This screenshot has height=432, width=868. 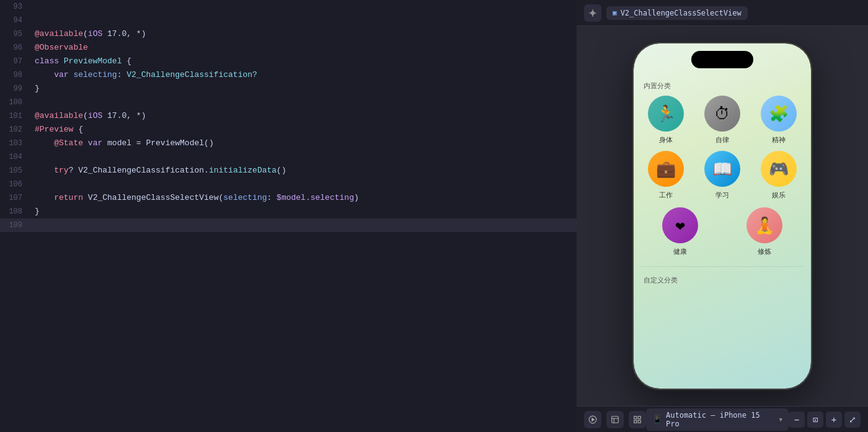 What do you see at coordinates (288, 130) in the screenshot?
I see `code-line: 102#Preview {` at bounding box center [288, 130].